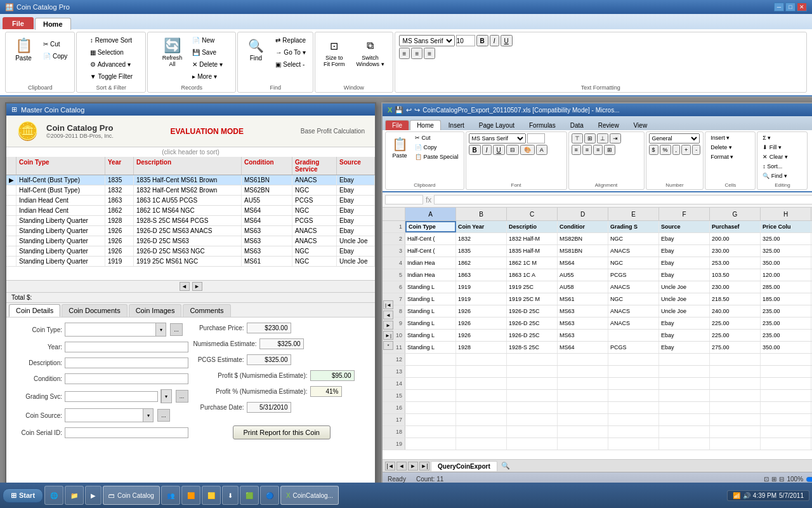 Image resolution: width=812 pixels, height=508 pixels. Describe the element at coordinates (112, 396) in the screenshot. I see `grading-input: ANACS` at that location.